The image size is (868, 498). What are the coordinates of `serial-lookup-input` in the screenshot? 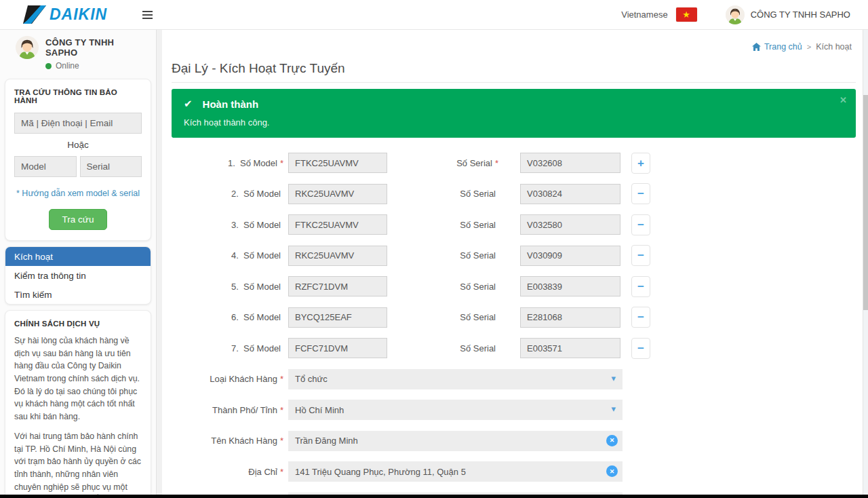 It's located at (111, 167).